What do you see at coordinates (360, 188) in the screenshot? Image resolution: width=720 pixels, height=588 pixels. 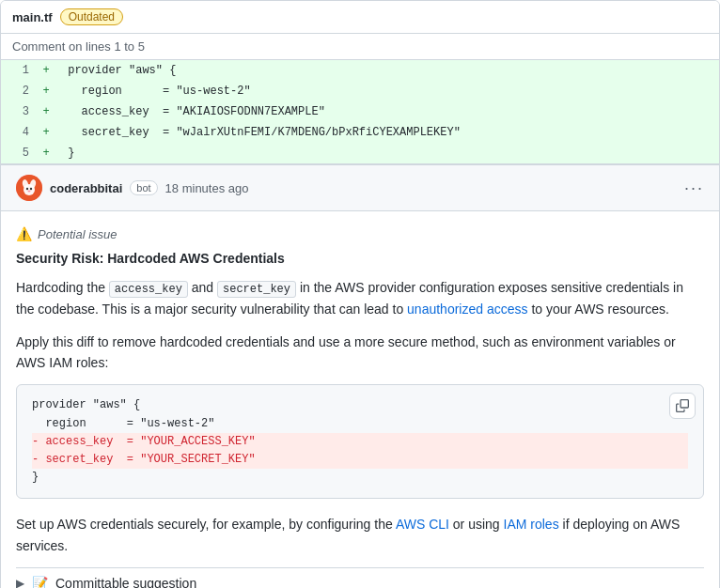 I see `comment-header: coderabbitai bot 18 minutes ago ···` at bounding box center [360, 188].